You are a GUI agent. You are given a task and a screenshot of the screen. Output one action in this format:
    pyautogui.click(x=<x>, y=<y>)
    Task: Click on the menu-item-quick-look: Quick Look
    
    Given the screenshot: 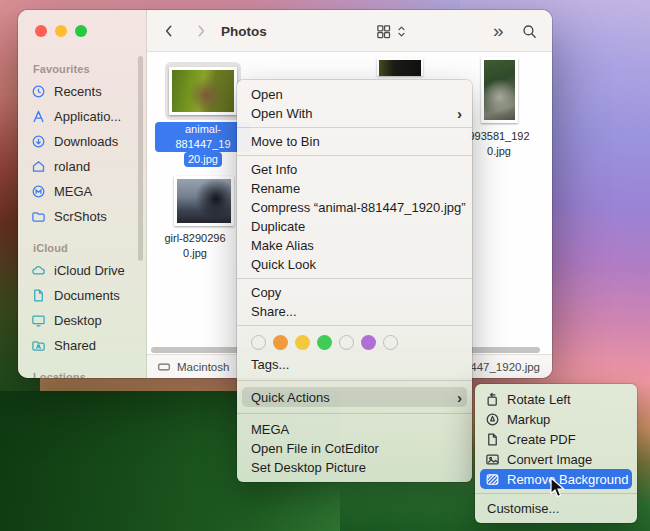 What is the action you would take?
    pyautogui.click(x=354, y=264)
    